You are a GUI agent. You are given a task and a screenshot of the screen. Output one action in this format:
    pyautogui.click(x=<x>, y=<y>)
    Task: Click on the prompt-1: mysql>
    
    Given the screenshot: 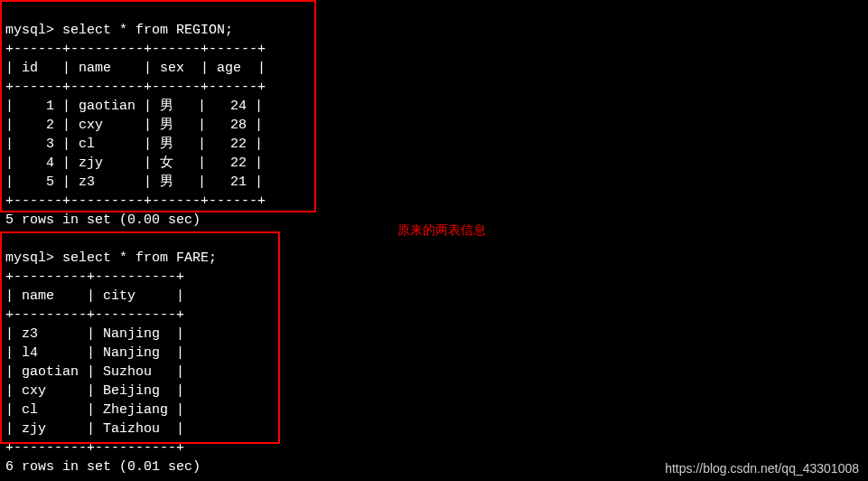 What is the action you would take?
    pyautogui.click(x=34, y=31)
    